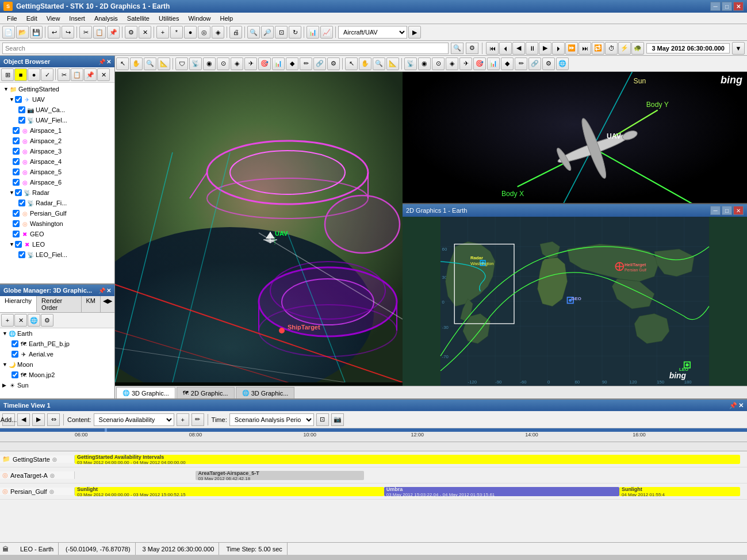 Image resolution: width=747 pixels, height=560 pixels. I want to click on menu-satellite: Satellite, so click(138, 18).